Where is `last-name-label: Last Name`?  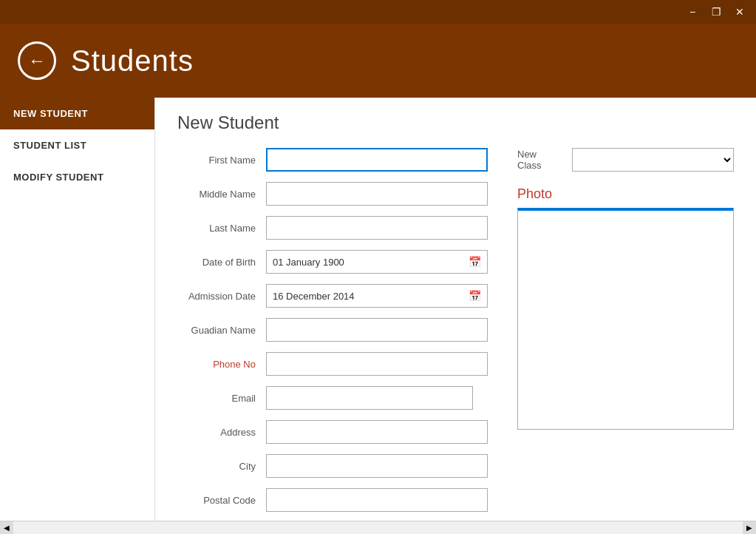 last-name-label: Last Name is located at coordinates (222, 228).